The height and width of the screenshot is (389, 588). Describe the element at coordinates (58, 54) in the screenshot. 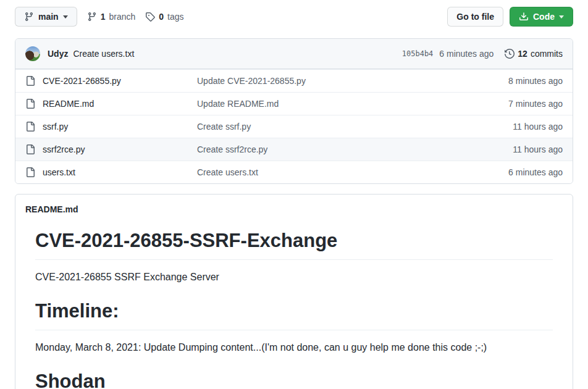

I see `commit-author-link: Udyz` at that location.